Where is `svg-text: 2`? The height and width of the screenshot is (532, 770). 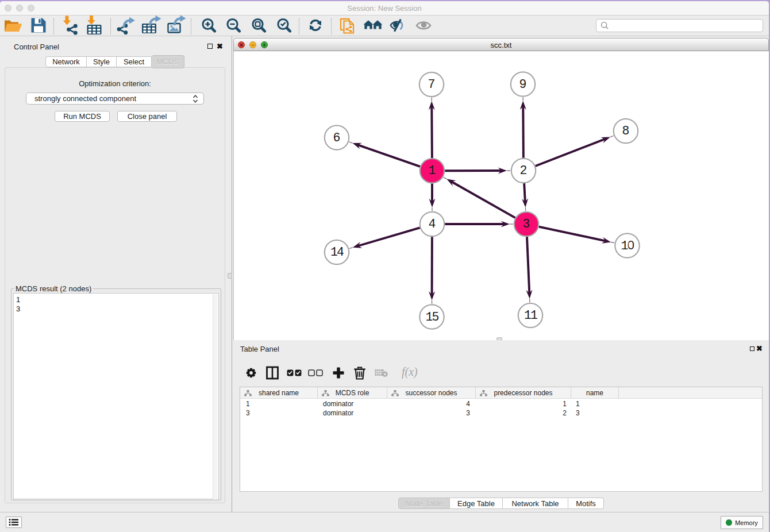 svg-text: 2 is located at coordinates (524, 171).